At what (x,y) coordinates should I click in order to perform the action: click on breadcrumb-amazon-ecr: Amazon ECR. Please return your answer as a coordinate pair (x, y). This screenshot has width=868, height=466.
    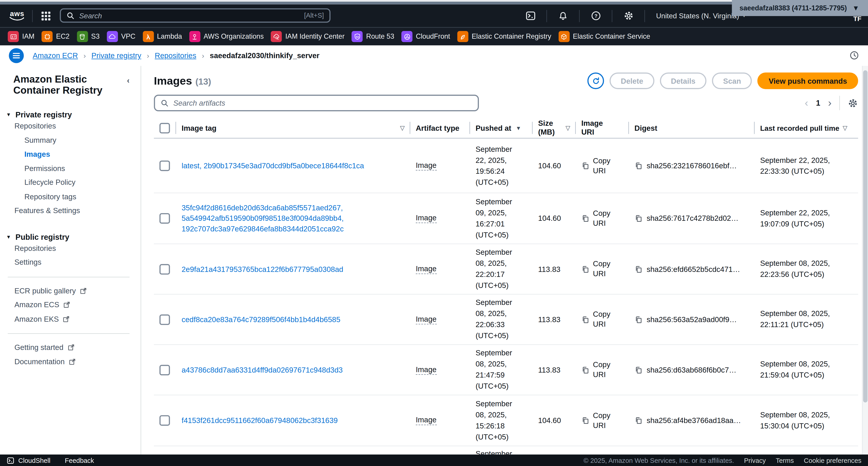
    Looking at the image, I should click on (55, 56).